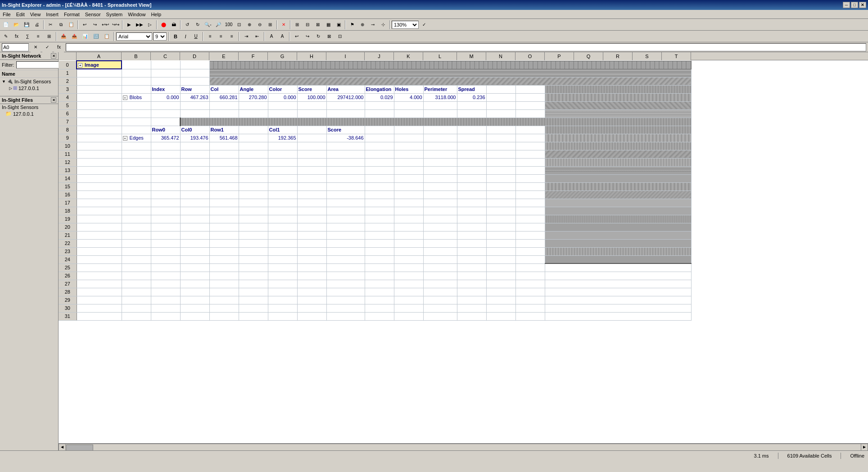  I want to click on menu-help: Help, so click(156, 14).